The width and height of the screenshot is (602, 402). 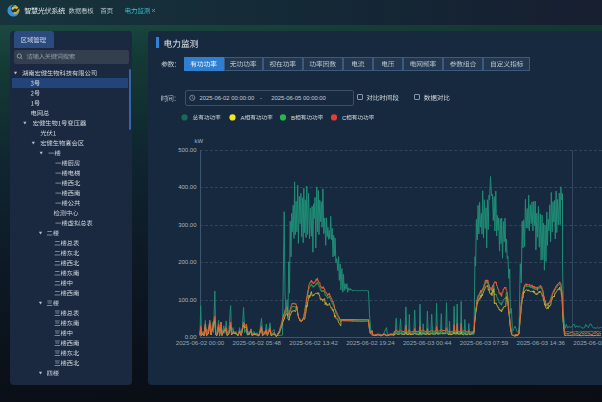 I want to click on svg-text: C, so click(x=344, y=118).